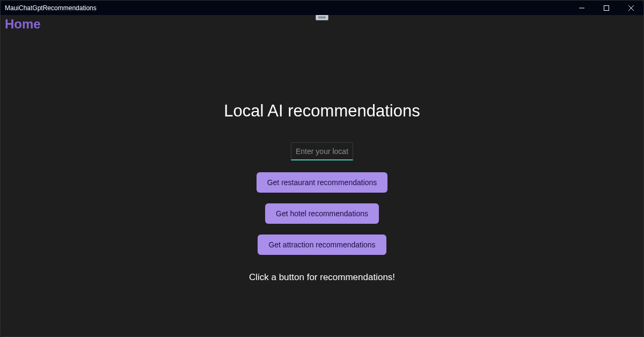 The width and height of the screenshot is (644, 337). Describe the element at coordinates (23, 24) in the screenshot. I see `nav-home: Home` at that location.